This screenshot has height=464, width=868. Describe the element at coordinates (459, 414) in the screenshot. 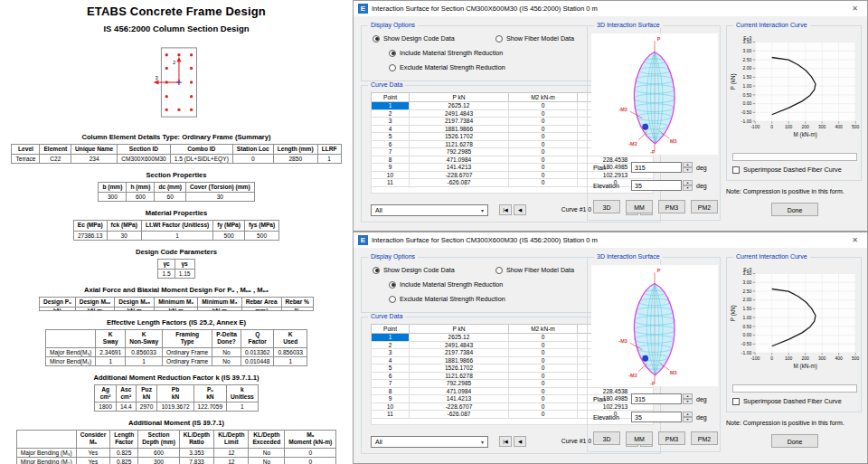

I see `table-cell: -626.087` at that location.